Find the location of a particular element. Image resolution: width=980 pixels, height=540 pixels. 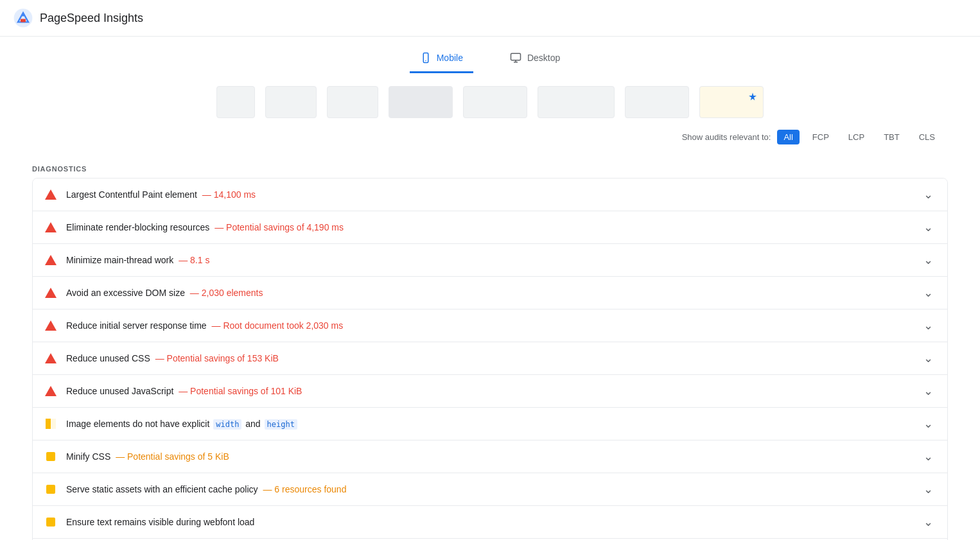

header: PageSpeed Insights is located at coordinates (490, 18).